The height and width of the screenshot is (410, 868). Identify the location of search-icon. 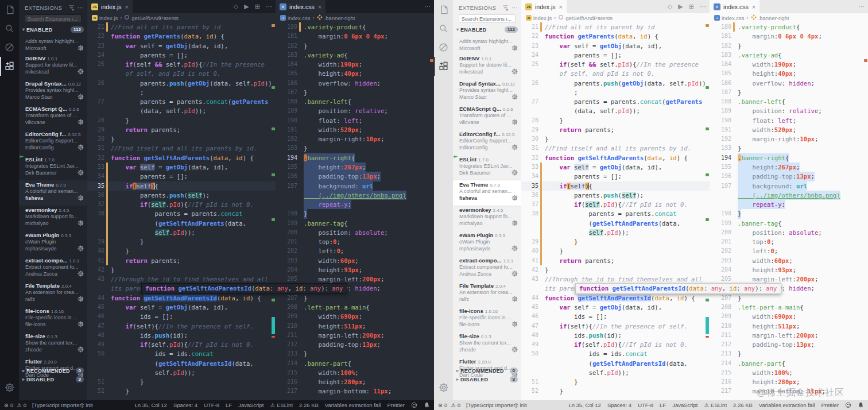
(443, 29).